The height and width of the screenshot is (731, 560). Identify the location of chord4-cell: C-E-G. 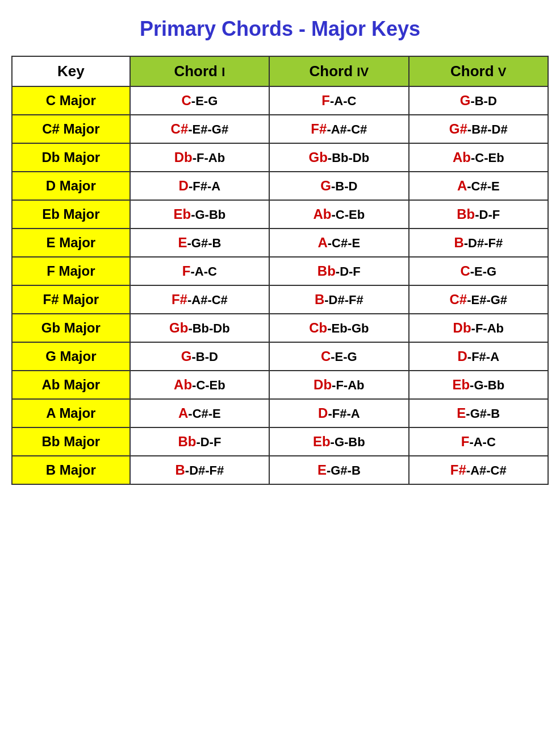
(338, 356).